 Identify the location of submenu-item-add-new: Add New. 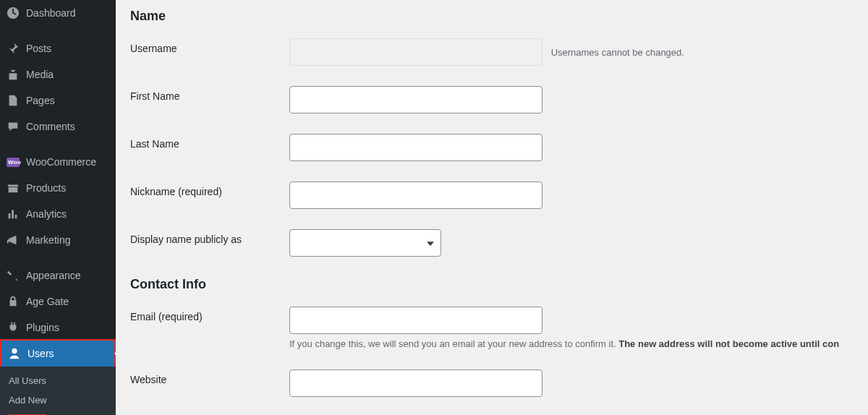
(58, 401).